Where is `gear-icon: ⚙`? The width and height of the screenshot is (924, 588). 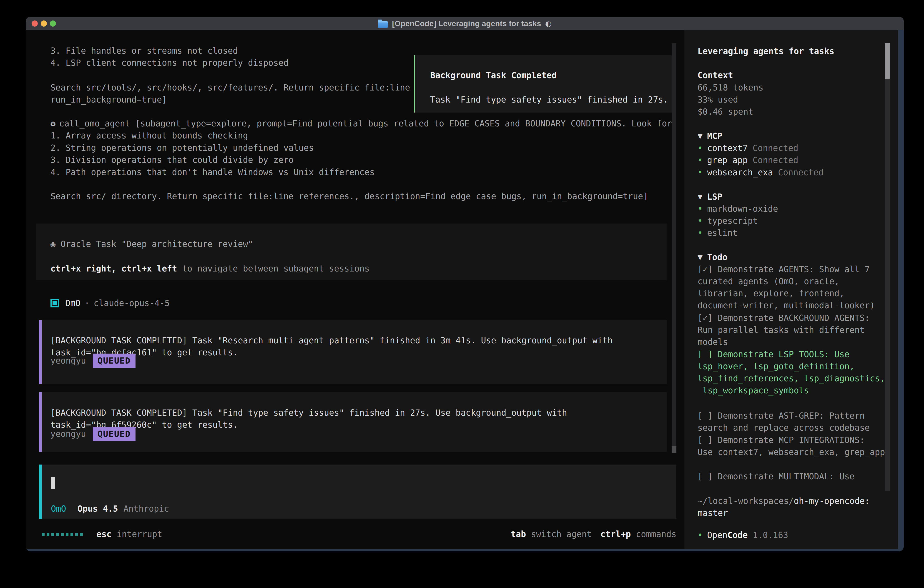 gear-icon: ⚙ is located at coordinates (53, 124).